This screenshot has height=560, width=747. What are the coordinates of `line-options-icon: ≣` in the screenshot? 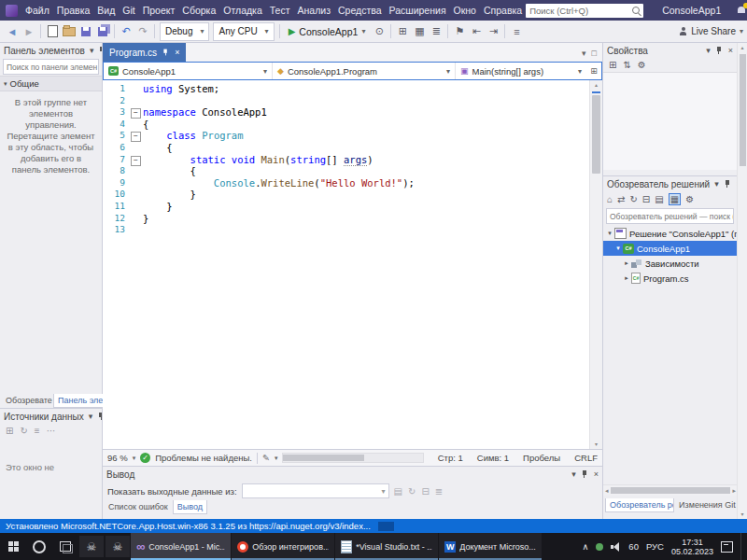 It's located at (436, 32).